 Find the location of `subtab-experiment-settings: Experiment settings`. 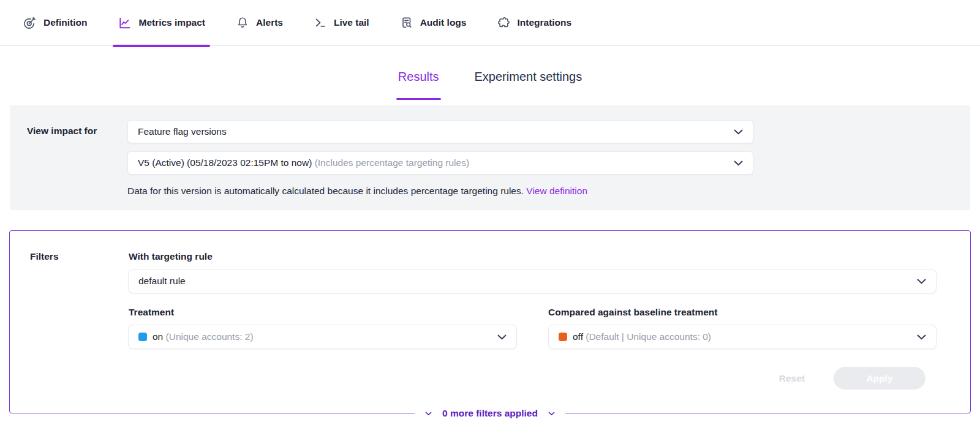

subtab-experiment-settings: Experiment settings is located at coordinates (529, 81).